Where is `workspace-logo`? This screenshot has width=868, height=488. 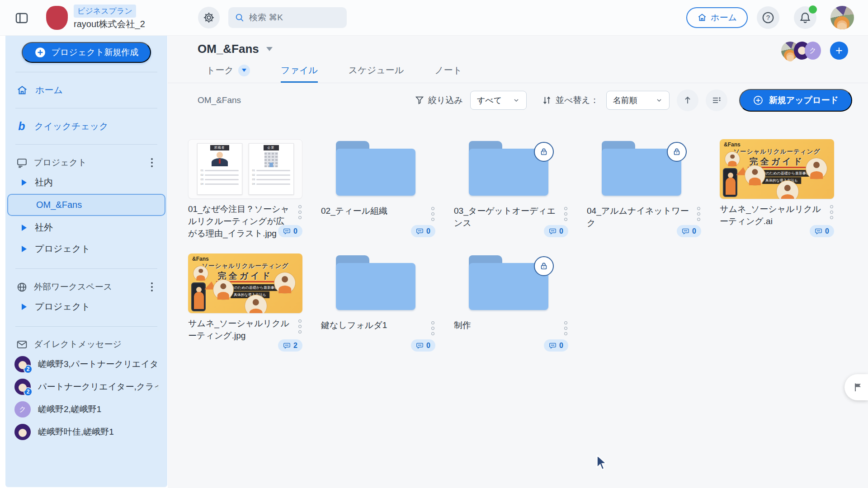 workspace-logo is located at coordinates (57, 18).